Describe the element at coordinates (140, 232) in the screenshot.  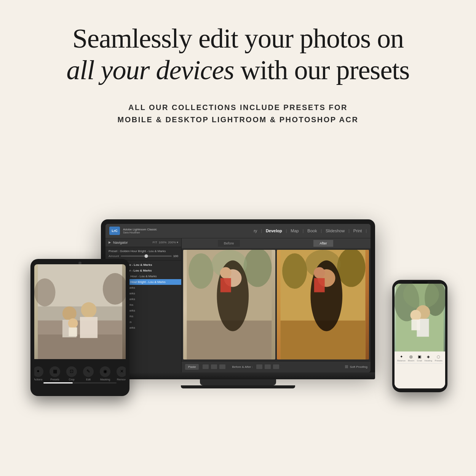
I see `lr-user-name: Sara Houlihan` at that location.